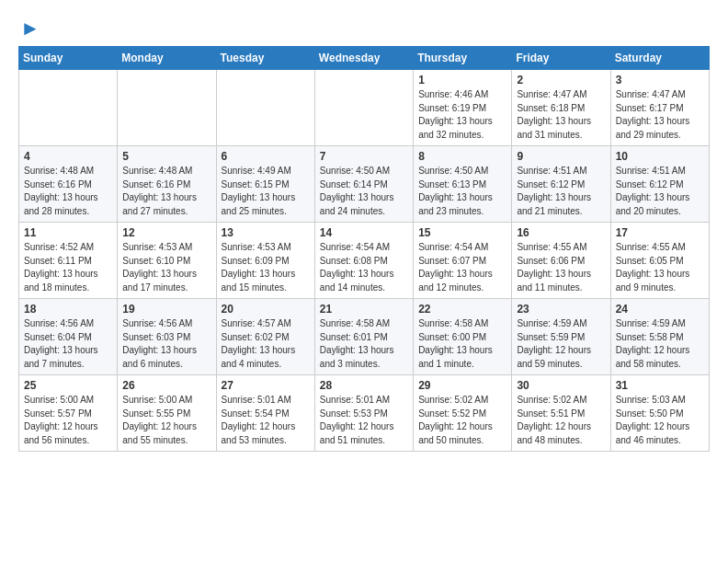  What do you see at coordinates (463, 337) in the screenshot?
I see `day-cell: 22Sunrise: 4:58 AMSunset: 6:00 PMDayligh…` at bounding box center [463, 337].